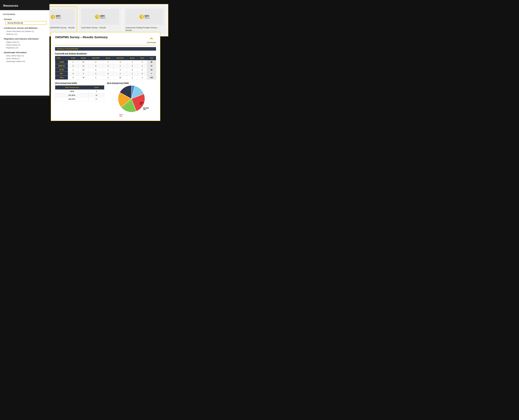 The width and height of the screenshot is (519, 420). What do you see at coordinates (146, 109) in the screenshot?
I see `pie-label-50k: $25-$50k15%` at bounding box center [146, 109].